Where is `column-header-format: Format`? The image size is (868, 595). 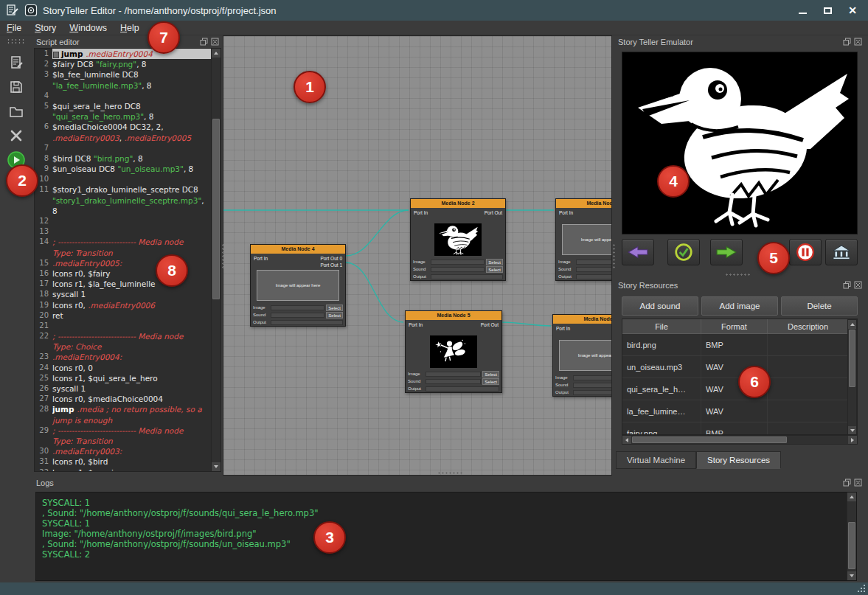 column-header-format: Format is located at coordinates (735, 326).